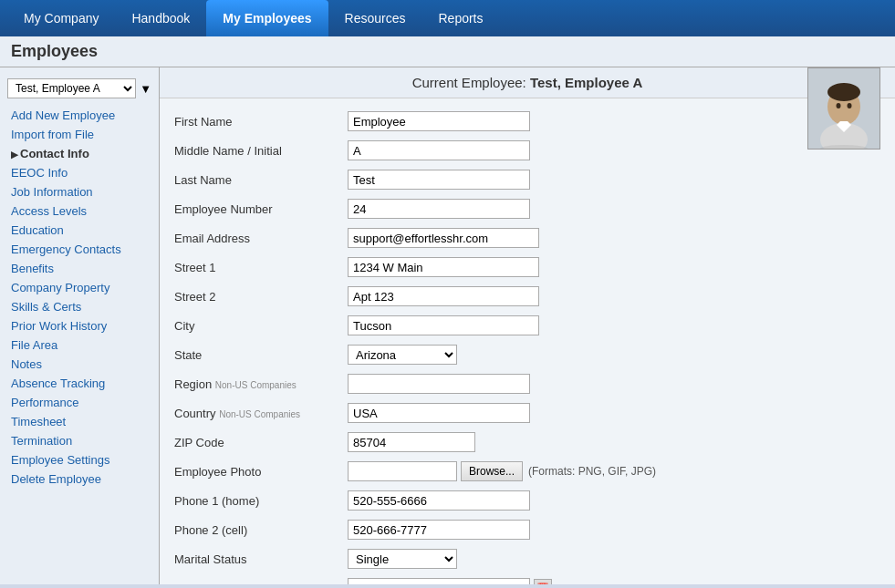  What do you see at coordinates (61, 18) in the screenshot?
I see `nav-tab-my-company: My Company` at bounding box center [61, 18].